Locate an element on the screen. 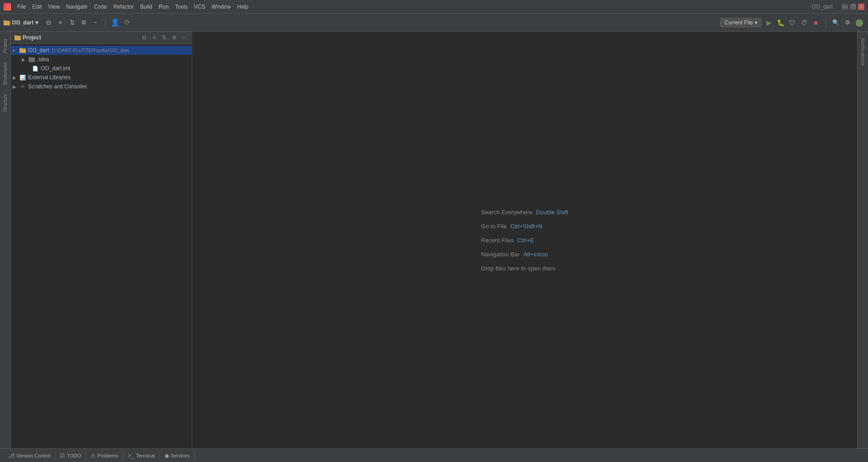 This screenshot has width=868, height=462. version-control-label: Version Control is located at coordinates (34, 456).